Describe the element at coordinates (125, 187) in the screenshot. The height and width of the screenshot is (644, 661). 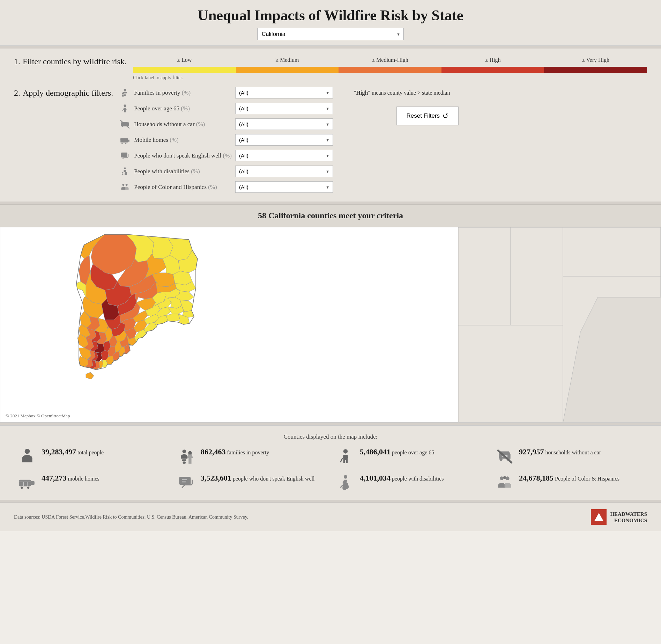
I see `poc-icon` at that location.